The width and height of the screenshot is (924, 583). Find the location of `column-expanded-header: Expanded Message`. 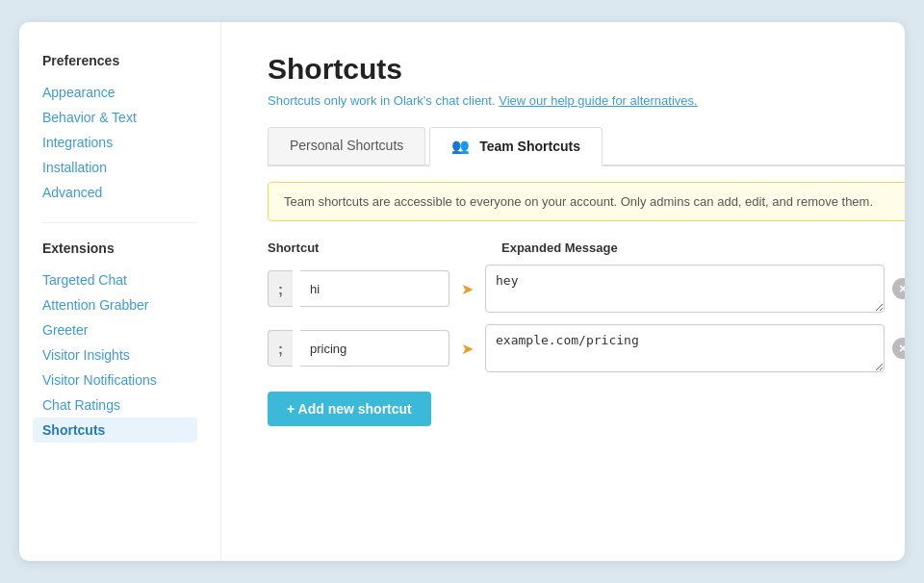

column-expanded-header: Expanded Message is located at coordinates (560, 248).